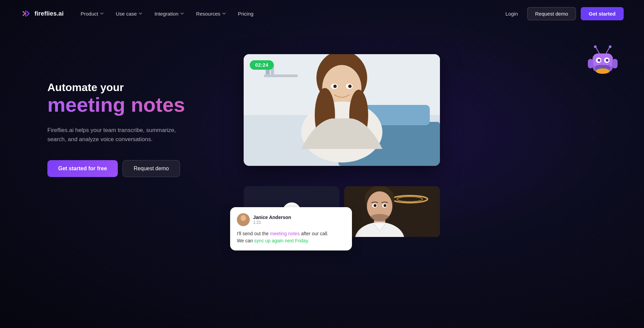 This screenshot has height=328, width=644. Describe the element at coordinates (42, 14) in the screenshot. I see `logo-link: fireflies.ai` at that location.